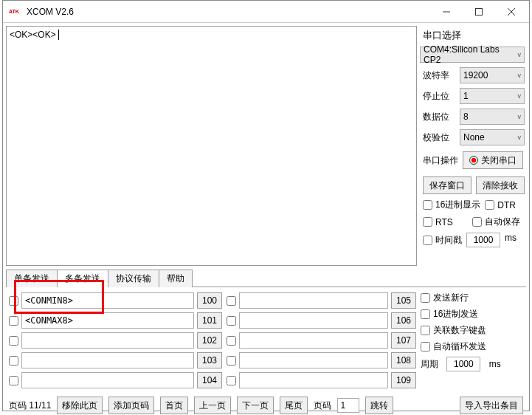 The width and height of the screenshot is (532, 415). What do you see at coordinates (210, 301) in the screenshot?
I see `send-button-100: 100` at bounding box center [210, 301].